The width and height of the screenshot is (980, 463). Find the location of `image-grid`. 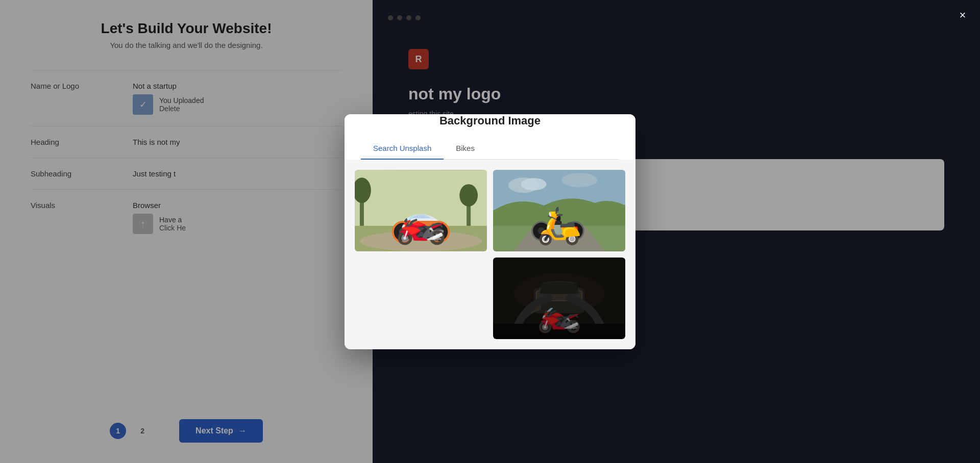

image-grid is located at coordinates (490, 254).